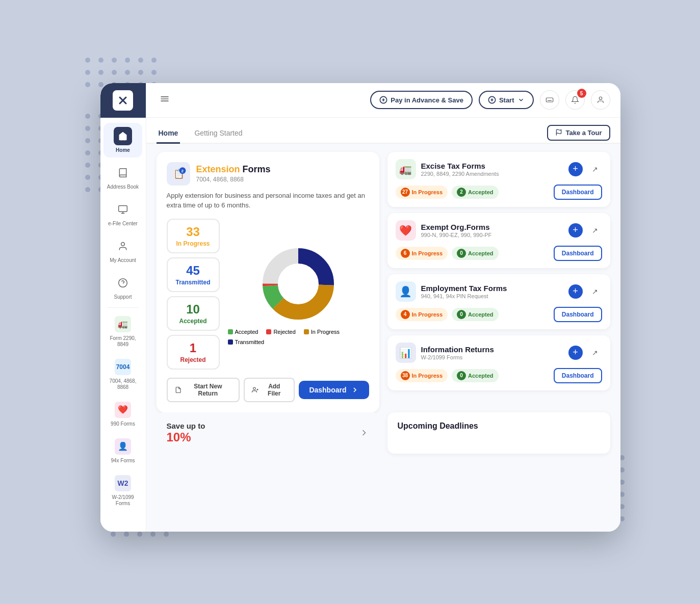  What do you see at coordinates (123, 414) in the screenshot?
I see `sidebar-item-990: ❤️ 990 Forms` at bounding box center [123, 414].